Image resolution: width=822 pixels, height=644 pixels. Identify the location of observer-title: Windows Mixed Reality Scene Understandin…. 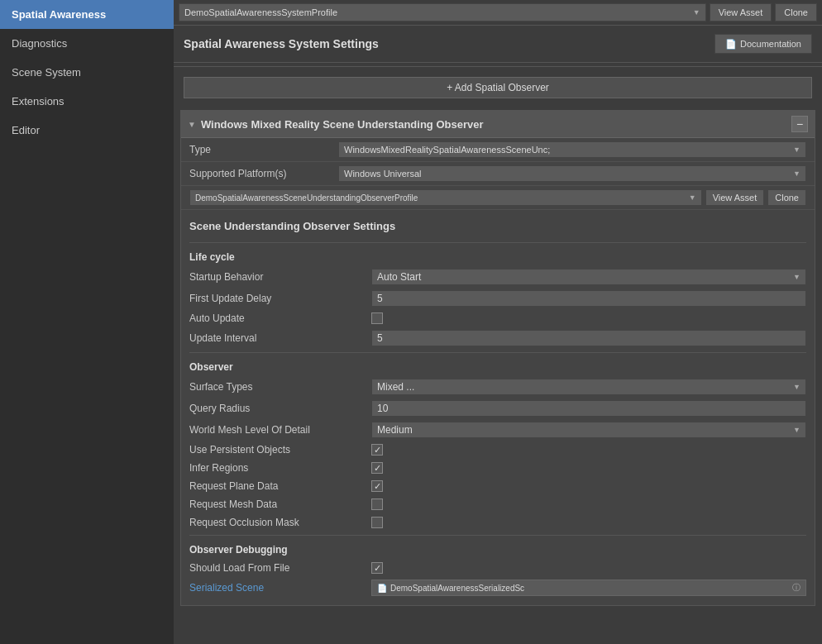
(342, 124).